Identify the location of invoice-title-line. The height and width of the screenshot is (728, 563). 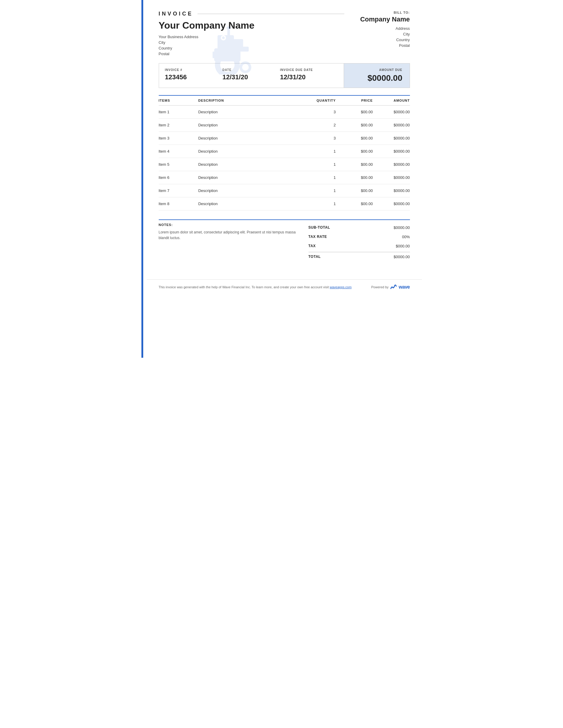
(271, 14).